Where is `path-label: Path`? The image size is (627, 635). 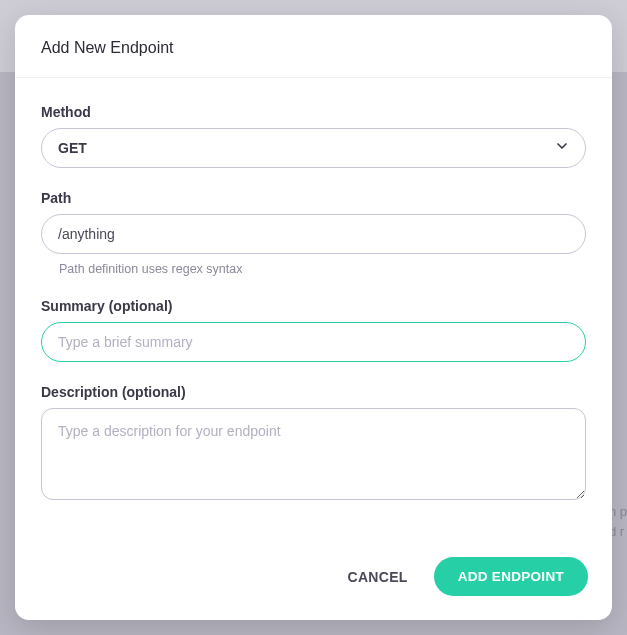 path-label: Path is located at coordinates (314, 198).